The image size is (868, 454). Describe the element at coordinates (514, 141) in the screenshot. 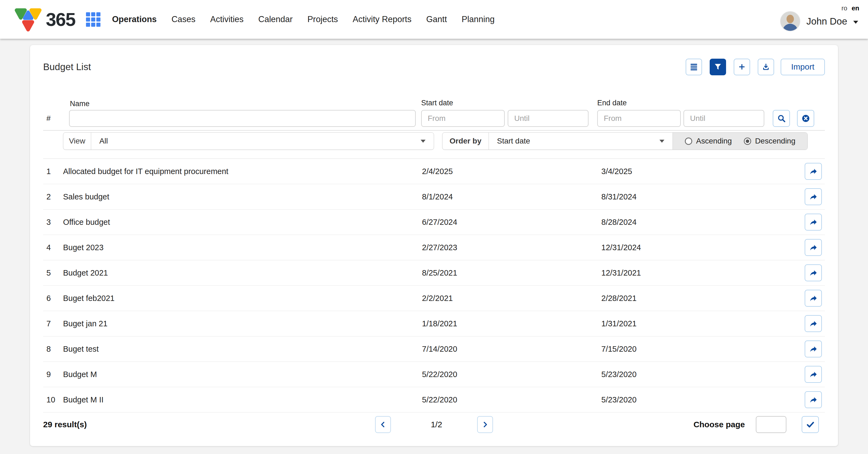

I see `order-by-selected-value: Start date` at that location.